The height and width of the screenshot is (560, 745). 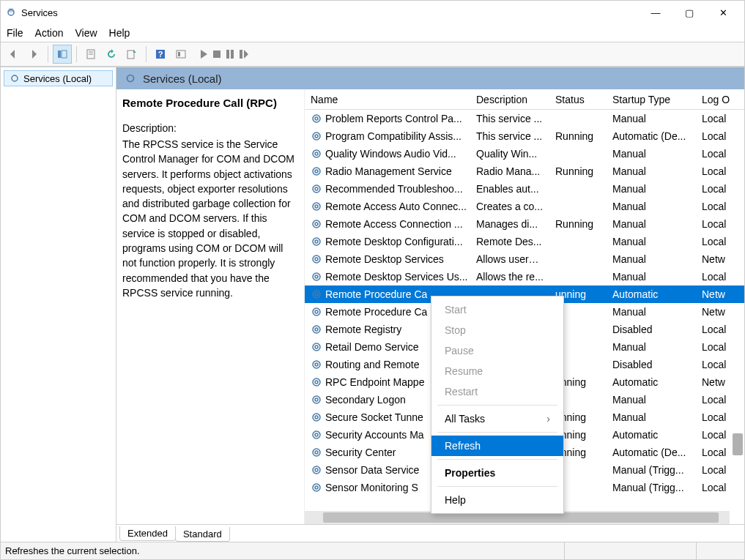 I want to click on tree-pane: Services (Local), so click(x=59, y=305).